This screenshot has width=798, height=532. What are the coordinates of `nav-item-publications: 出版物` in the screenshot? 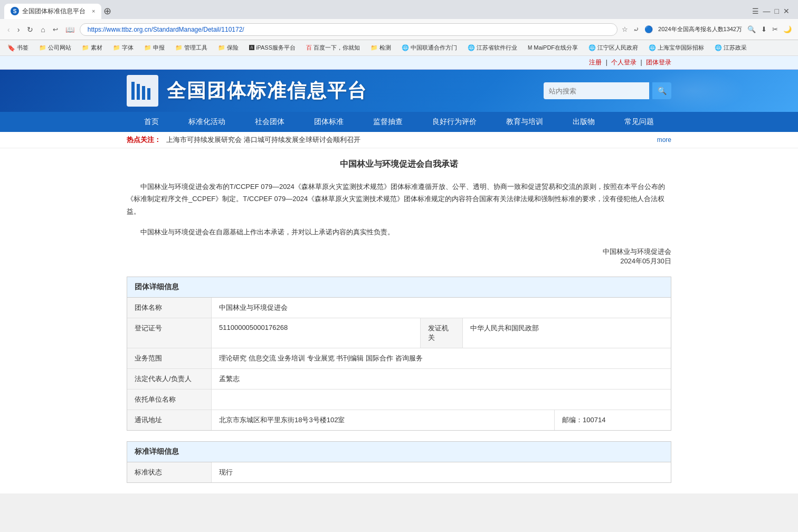 It's located at (584, 122).